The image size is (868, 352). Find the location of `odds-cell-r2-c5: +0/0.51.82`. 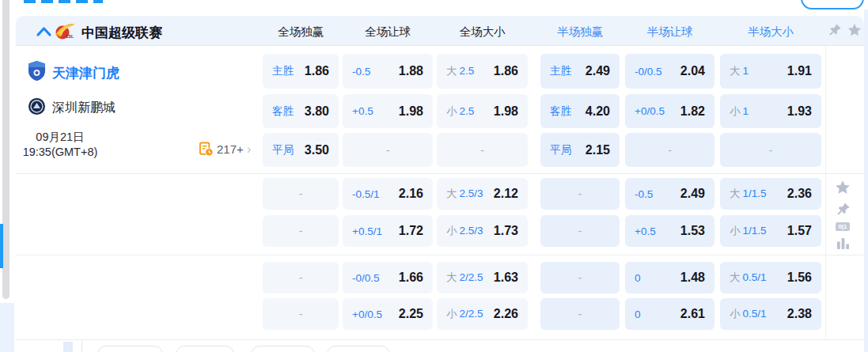

odds-cell-r2-c5: +0/0.51.82 is located at coordinates (669, 111).